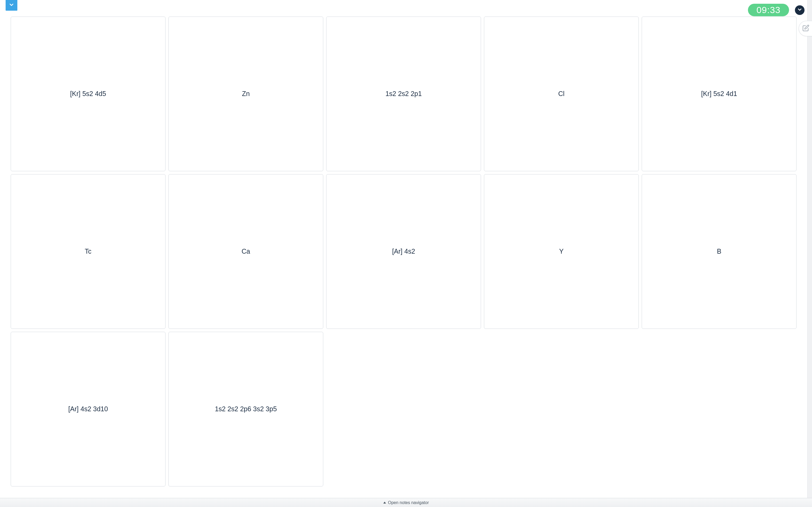 The width and height of the screenshot is (812, 507). Describe the element at coordinates (88, 251) in the screenshot. I see `card-label: Tc` at that location.